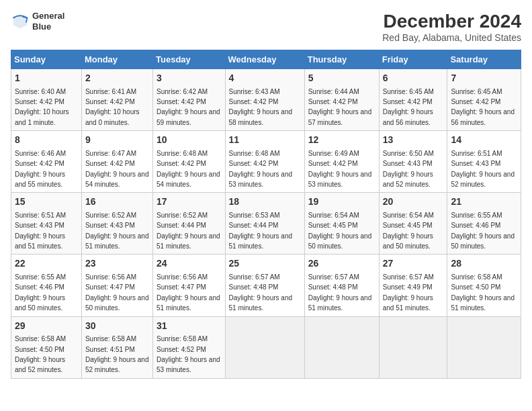 Image resolution: width=532 pixels, height=411 pixels. I want to click on day-number: 19, so click(342, 202).